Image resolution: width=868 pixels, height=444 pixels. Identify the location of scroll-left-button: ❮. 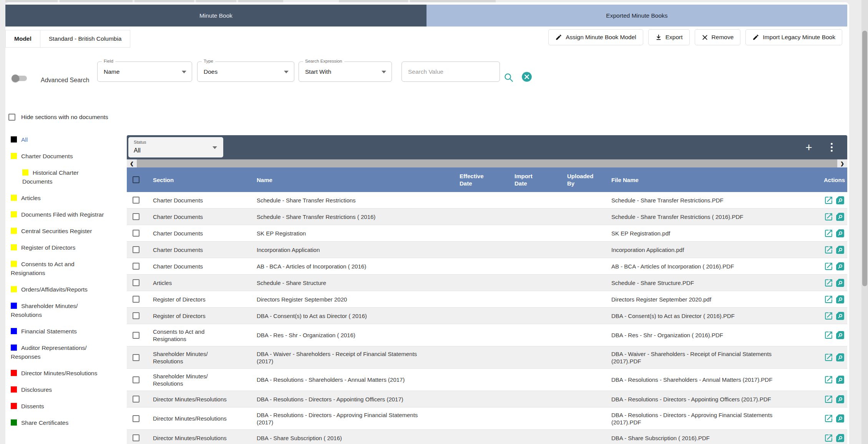
(132, 164).